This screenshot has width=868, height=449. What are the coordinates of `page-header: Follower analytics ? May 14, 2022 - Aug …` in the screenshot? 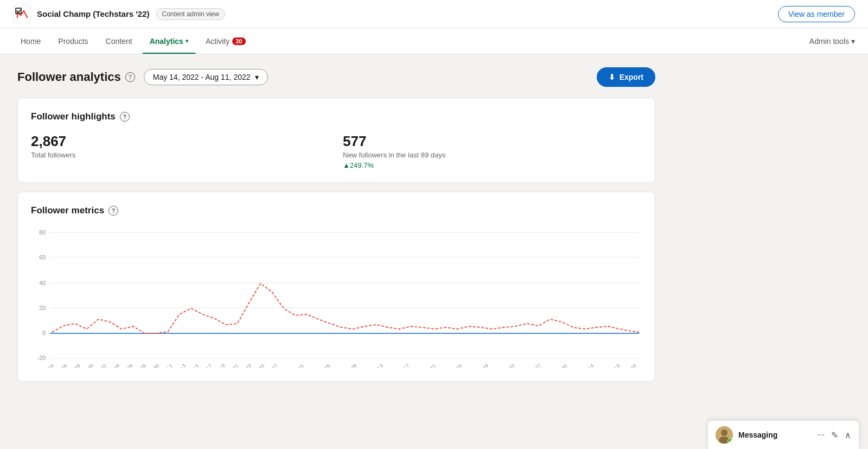 It's located at (336, 77).